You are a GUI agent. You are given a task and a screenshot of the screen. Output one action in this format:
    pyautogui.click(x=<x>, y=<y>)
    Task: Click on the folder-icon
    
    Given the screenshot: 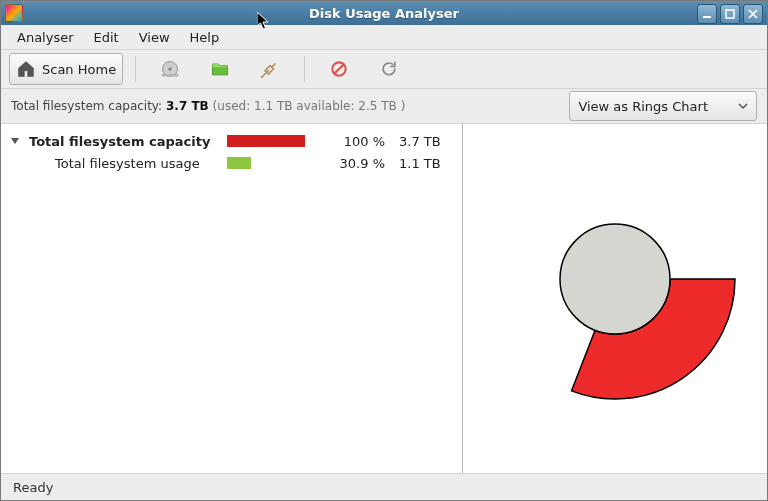 What is the action you would take?
    pyautogui.click(x=220, y=69)
    